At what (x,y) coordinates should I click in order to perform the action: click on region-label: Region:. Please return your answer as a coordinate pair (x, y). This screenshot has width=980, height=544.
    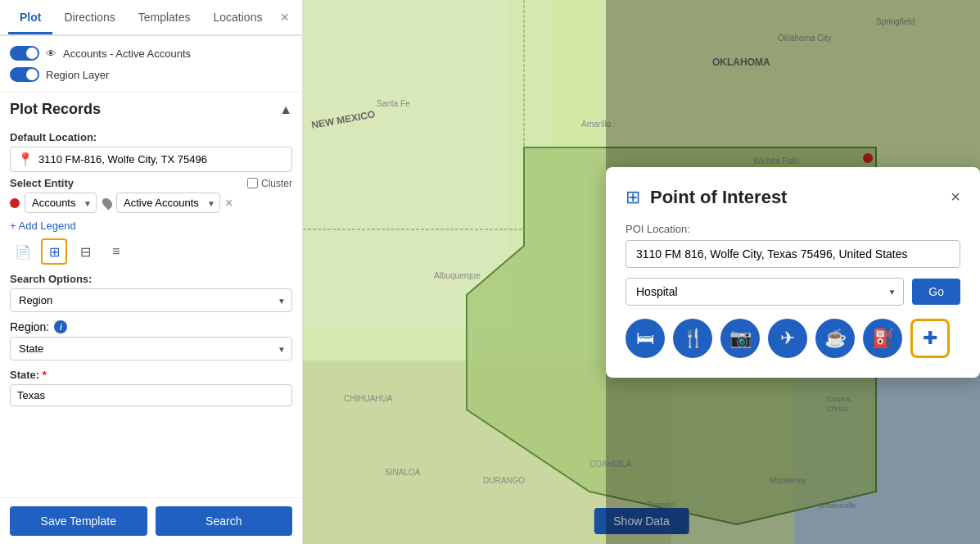
    Looking at the image, I should click on (29, 327).